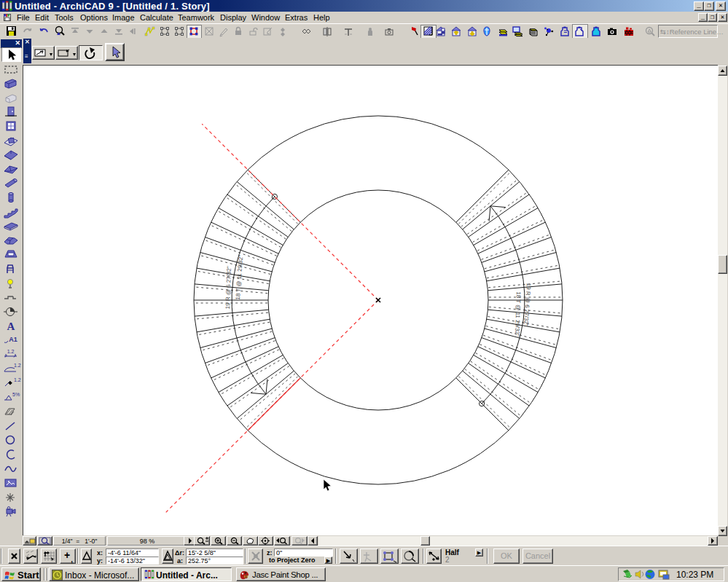 This screenshot has width=728, height=582. What do you see at coordinates (12, 326) in the screenshot?
I see `svg-text: A` at bounding box center [12, 326].